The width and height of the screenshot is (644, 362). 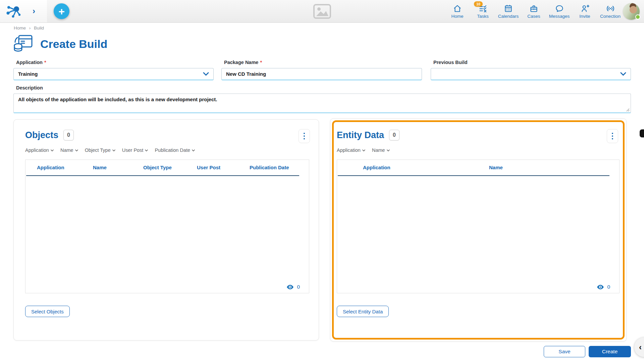 I want to click on nav-label: Messages, so click(x=559, y=16).